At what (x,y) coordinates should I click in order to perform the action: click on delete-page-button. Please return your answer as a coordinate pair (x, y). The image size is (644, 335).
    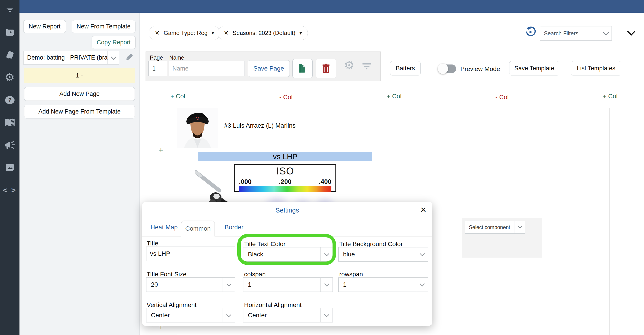
    Looking at the image, I should click on (326, 68).